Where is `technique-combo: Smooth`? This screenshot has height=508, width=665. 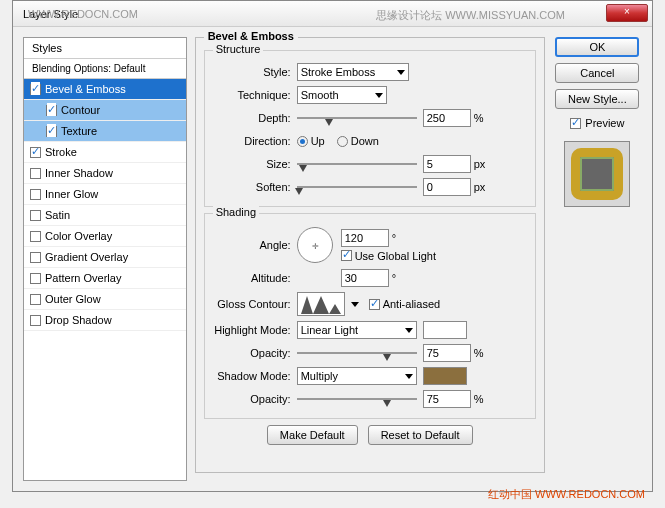
technique-combo: Smooth is located at coordinates (342, 95).